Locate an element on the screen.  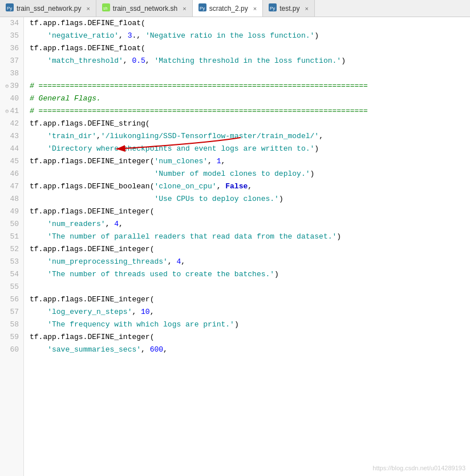
code-line: 'save_summaries_secs', 600, is located at coordinates (250, 350).